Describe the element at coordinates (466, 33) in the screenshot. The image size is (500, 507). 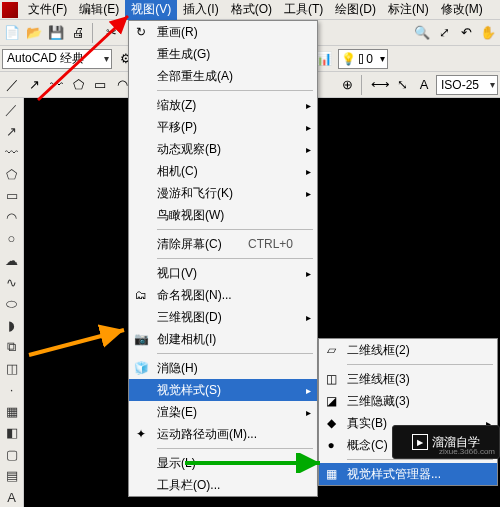
I see `zoom-previous-icon: ↶` at that location.